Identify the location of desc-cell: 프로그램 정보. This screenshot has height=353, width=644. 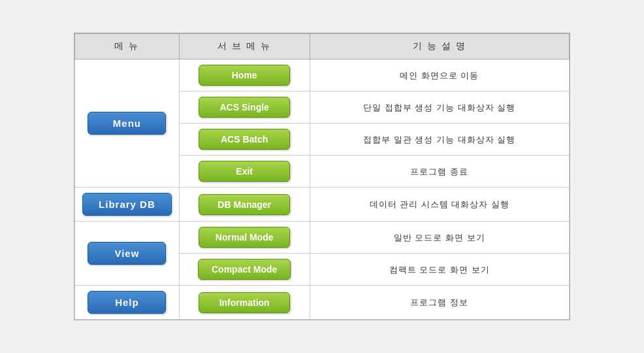
(439, 303).